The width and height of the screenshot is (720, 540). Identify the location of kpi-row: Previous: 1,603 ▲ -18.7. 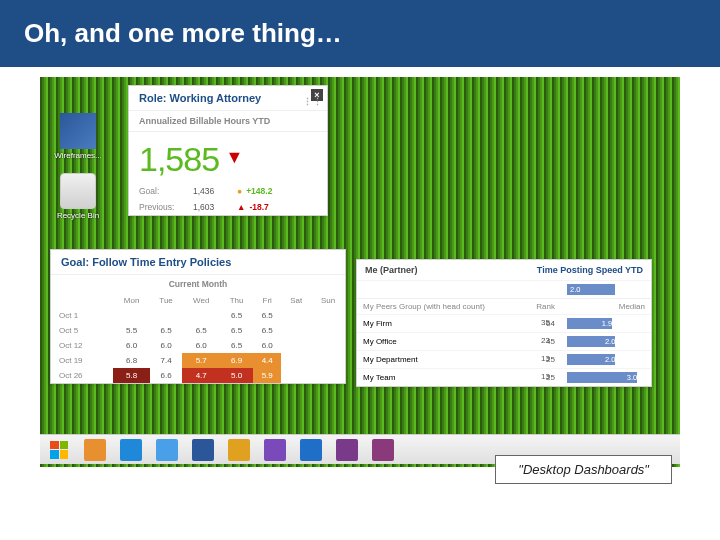
(228, 207).